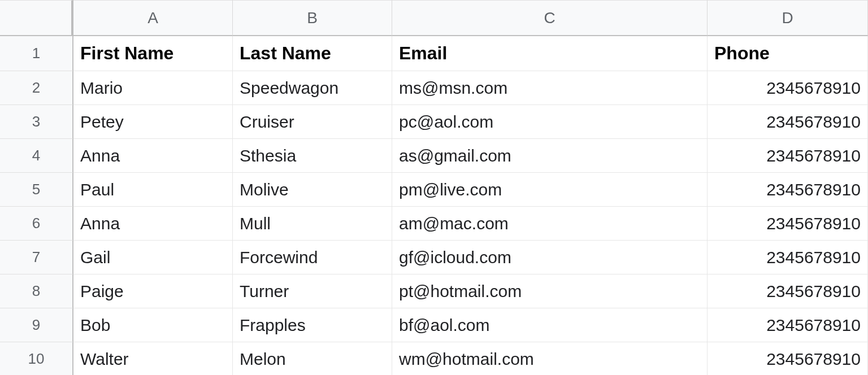  What do you see at coordinates (550, 359) in the screenshot?
I see `cell-C10: wm@hotmail.com` at bounding box center [550, 359].